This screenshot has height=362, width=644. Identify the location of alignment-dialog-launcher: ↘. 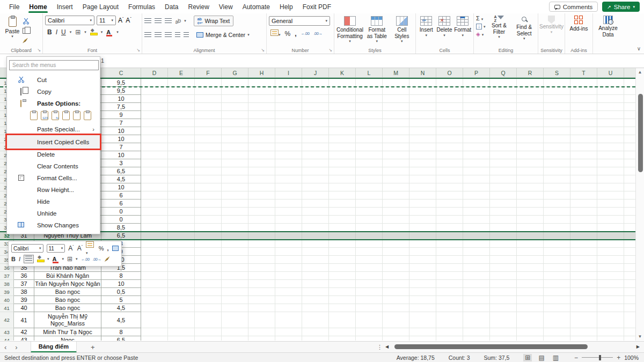
(263, 50).